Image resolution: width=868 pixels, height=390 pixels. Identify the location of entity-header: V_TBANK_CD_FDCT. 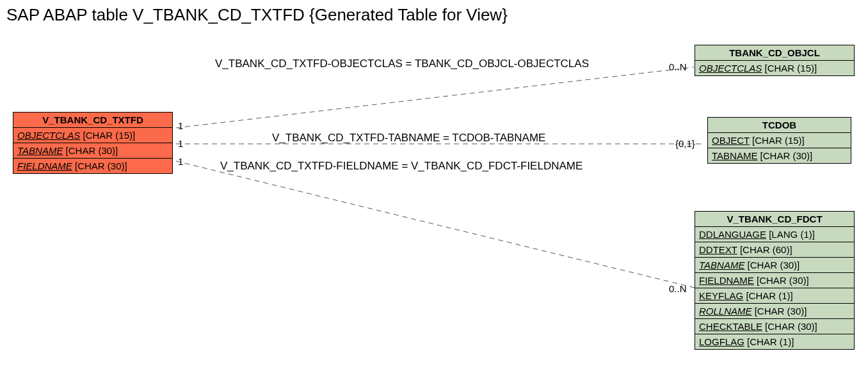
(775, 219).